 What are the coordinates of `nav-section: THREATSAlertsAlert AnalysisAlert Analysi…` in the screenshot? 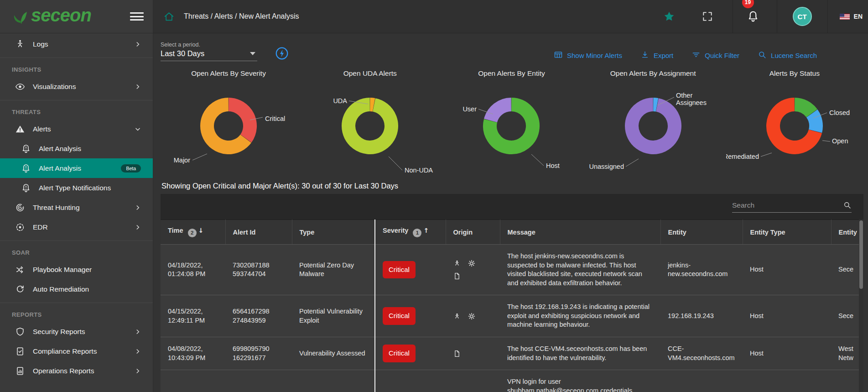 It's located at (77, 171).